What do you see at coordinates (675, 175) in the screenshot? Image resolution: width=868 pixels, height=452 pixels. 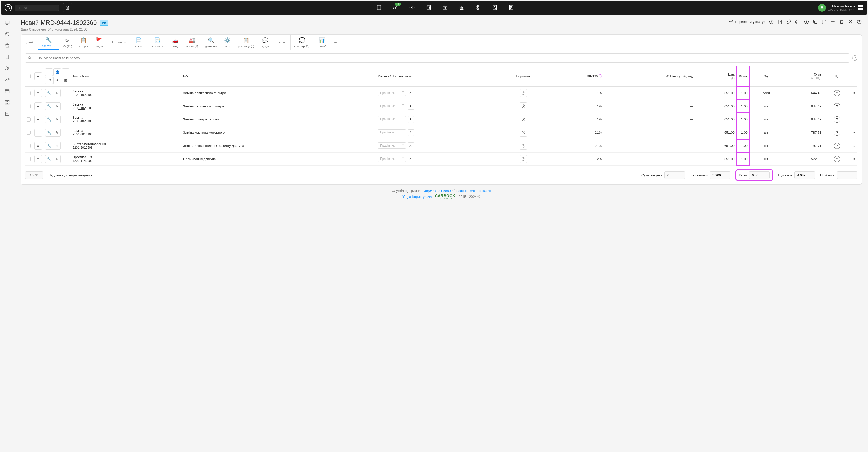 I see `suma-zakupky-value` at bounding box center [675, 175].